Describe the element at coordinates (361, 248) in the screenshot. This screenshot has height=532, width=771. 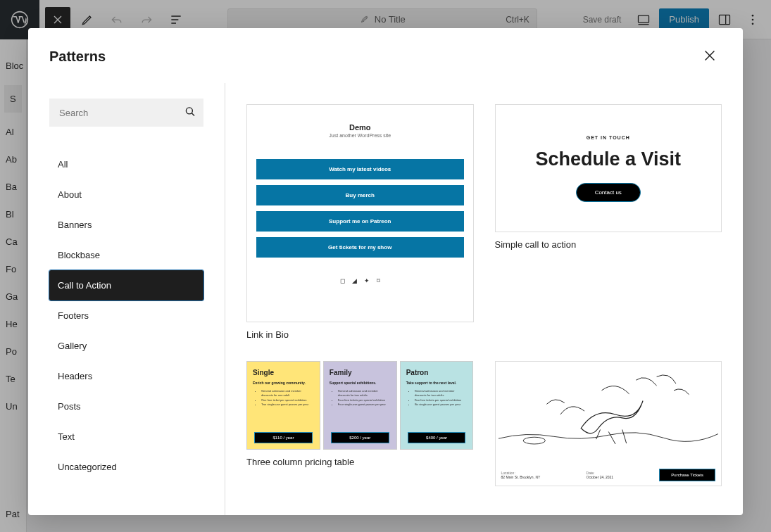
I see `preview-button: Get tickets for my show` at that location.